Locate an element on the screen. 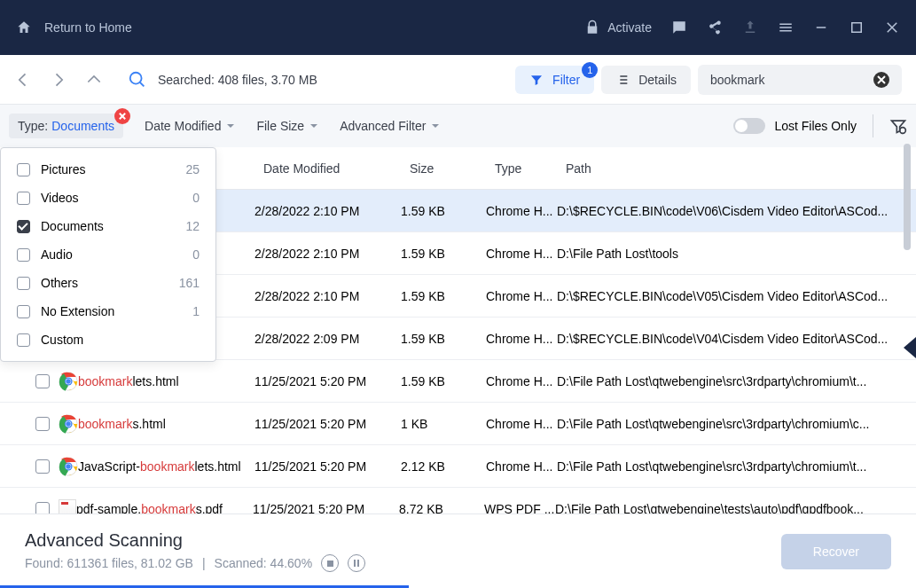 This screenshot has height=588, width=916. column-type: Type is located at coordinates (530, 169).